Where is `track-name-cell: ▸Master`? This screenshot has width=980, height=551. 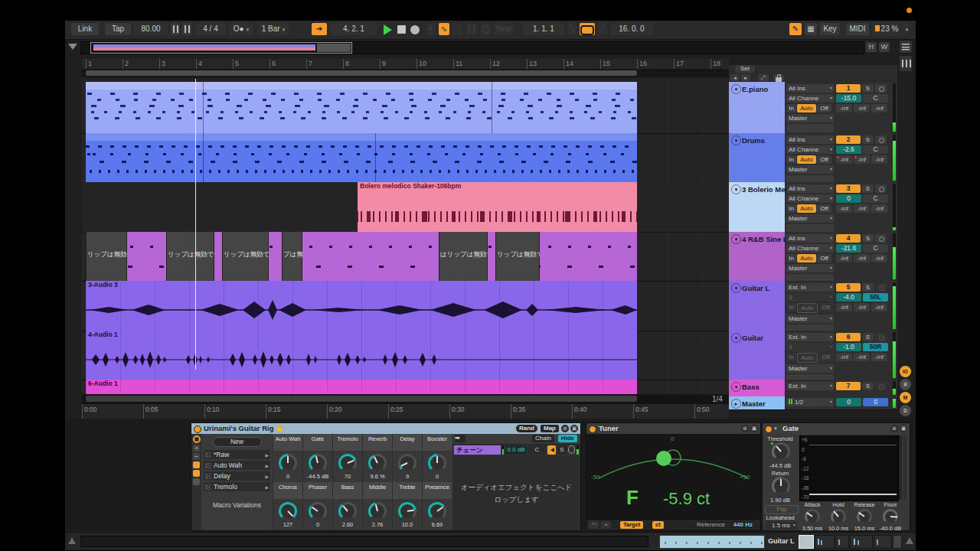
track-name-cell: ▸Master is located at coordinates (756, 403).